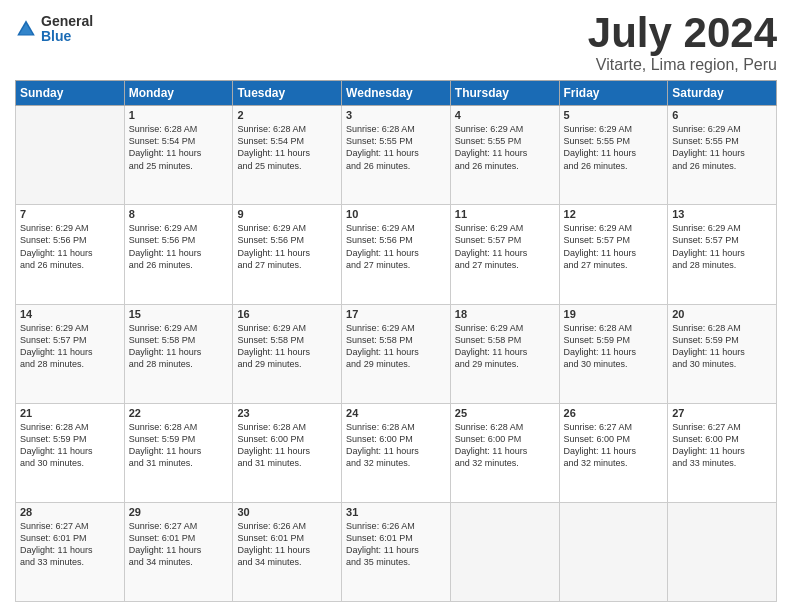 The width and height of the screenshot is (792, 612). Describe the element at coordinates (722, 254) in the screenshot. I see `calendar-cell: 13Sunrise: 6:29 AM Sunset: 5:57 PM Dayli…` at that location.